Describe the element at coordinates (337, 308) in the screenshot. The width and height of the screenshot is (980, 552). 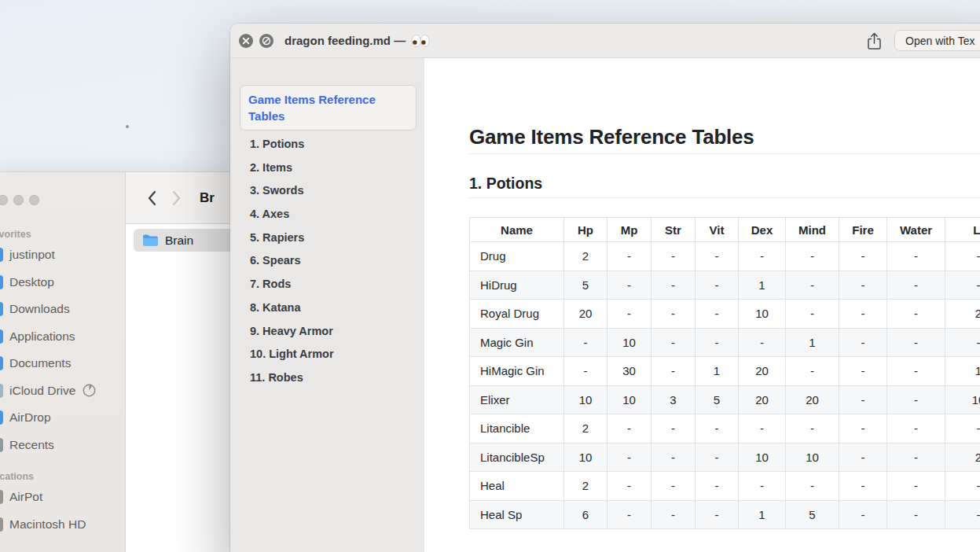
I see `toc-item: 8. Katana` at that location.